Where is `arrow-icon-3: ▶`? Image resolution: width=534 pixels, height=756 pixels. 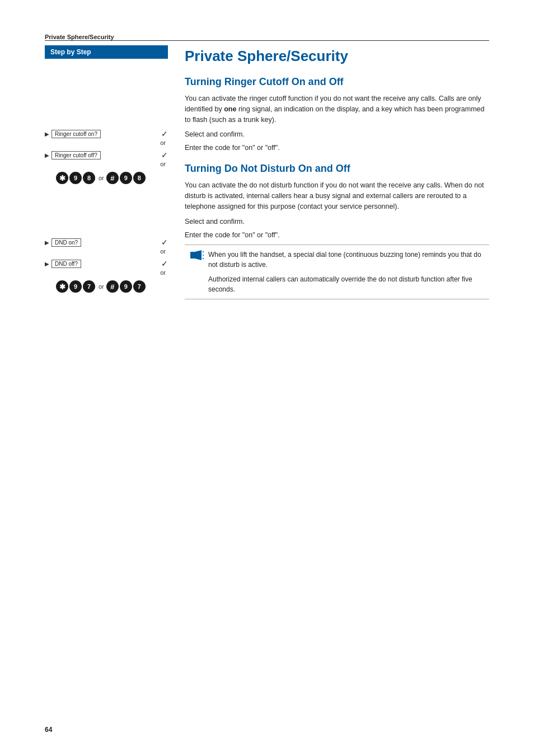 arrow-icon-3: ▶ is located at coordinates (47, 243).